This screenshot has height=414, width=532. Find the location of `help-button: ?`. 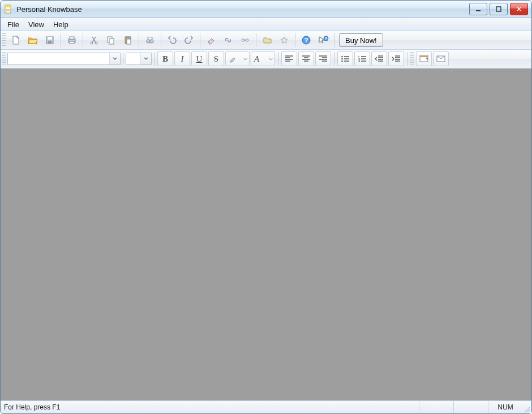

help-button: ? is located at coordinates (306, 40).